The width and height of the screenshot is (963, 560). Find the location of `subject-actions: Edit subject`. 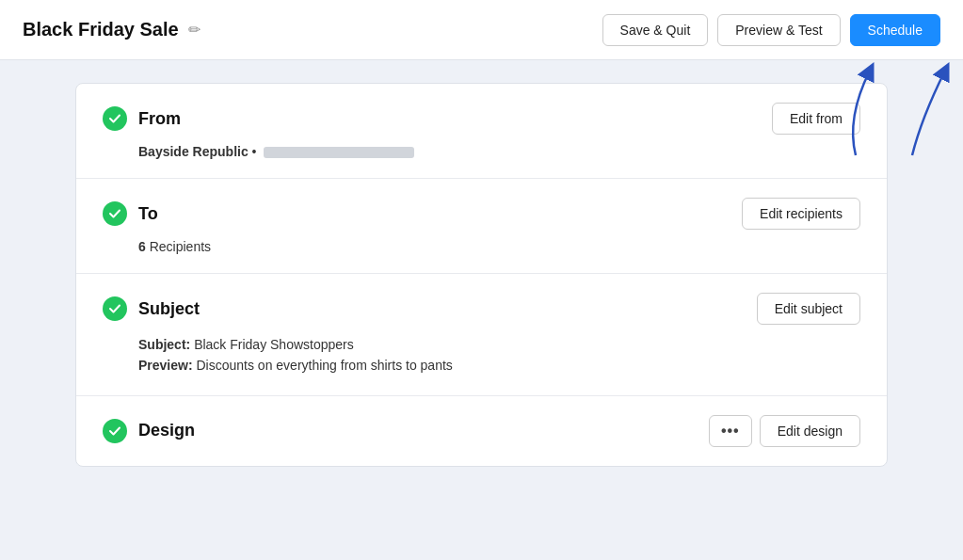

subject-actions: Edit subject is located at coordinates (809, 309).